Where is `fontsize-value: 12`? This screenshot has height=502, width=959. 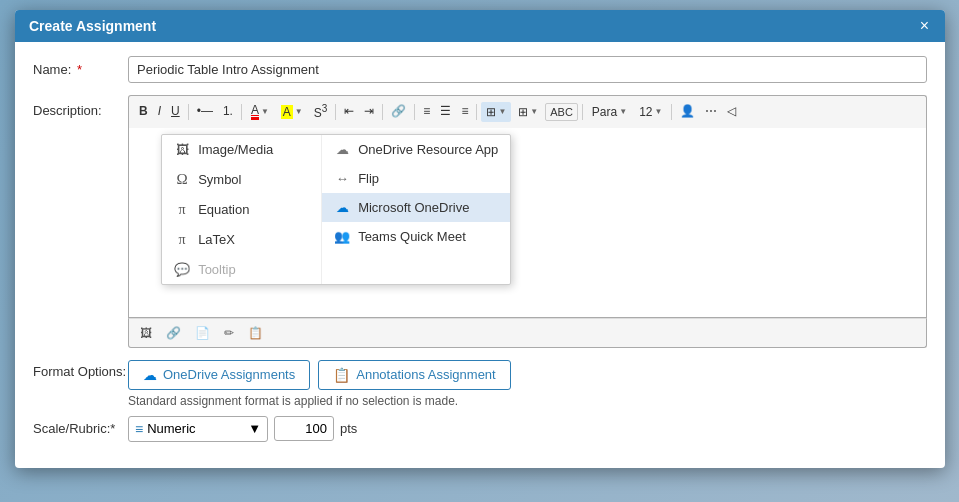 fontsize-value: 12 is located at coordinates (646, 112).